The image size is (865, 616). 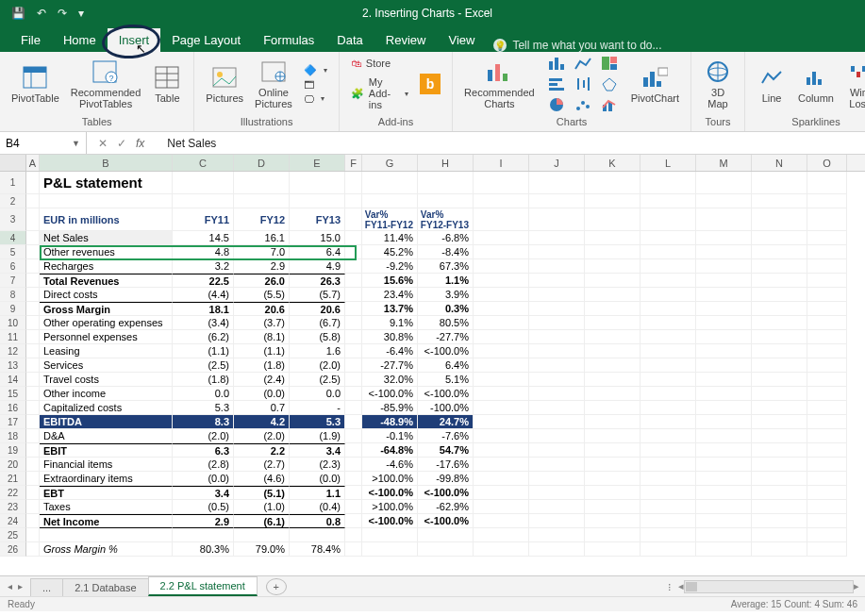 I want to click on row-header: 11, so click(x=13, y=338).